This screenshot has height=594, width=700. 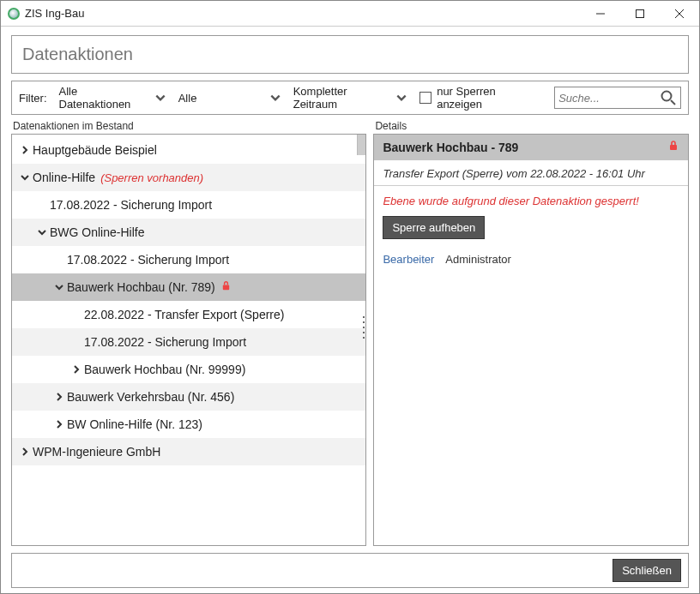 I want to click on tree-row-label: Bauwerk Verkehrsbau (Nr. 456), so click(x=151, y=397).